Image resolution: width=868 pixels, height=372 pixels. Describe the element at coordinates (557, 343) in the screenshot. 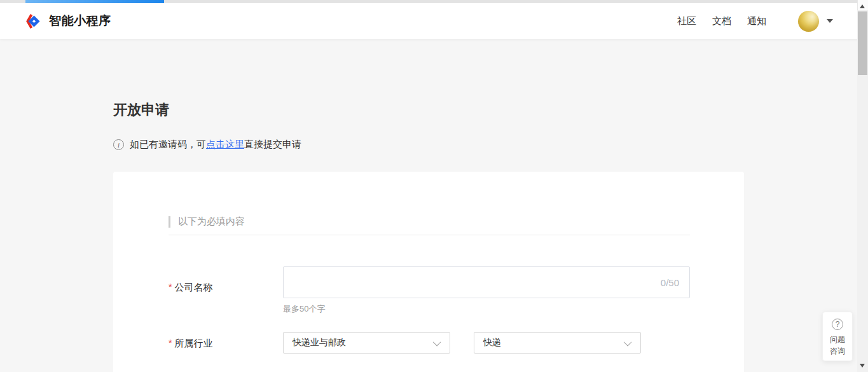

I see `industry-secondary-select: 快递` at that location.